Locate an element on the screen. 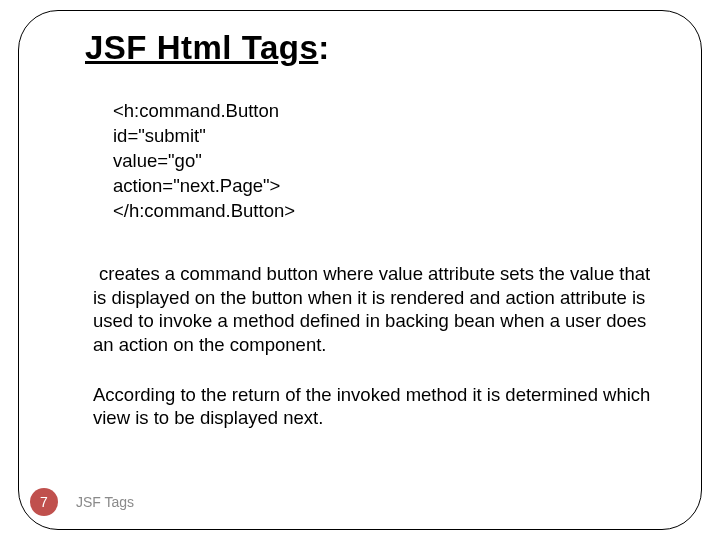 The height and width of the screenshot is (540, 720). paragraph-note: According to the return of the invoked m… is located at coordinates (372, 406).